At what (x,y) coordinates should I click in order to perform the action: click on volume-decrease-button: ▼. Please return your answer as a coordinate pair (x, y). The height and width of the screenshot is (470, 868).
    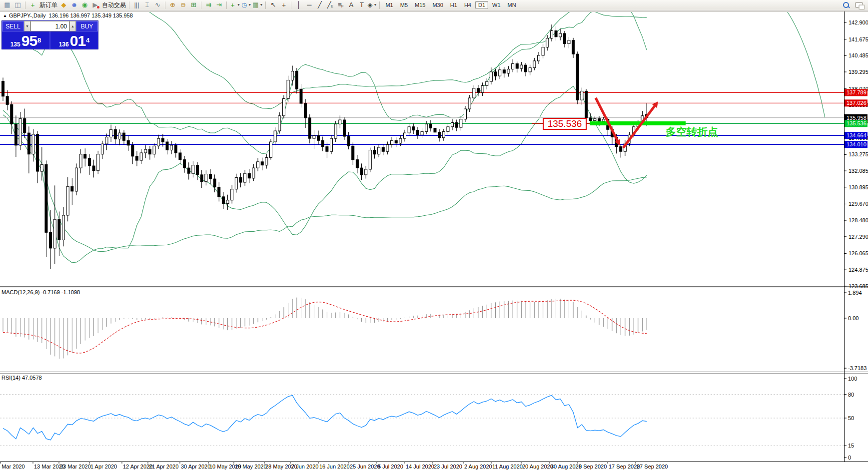
    Looking at the image, I should click on (27, 26).